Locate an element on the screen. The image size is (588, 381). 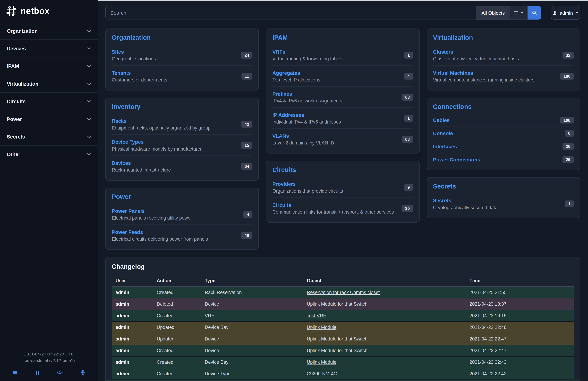
racks-link: Racks is located at coordinates (119, 121).